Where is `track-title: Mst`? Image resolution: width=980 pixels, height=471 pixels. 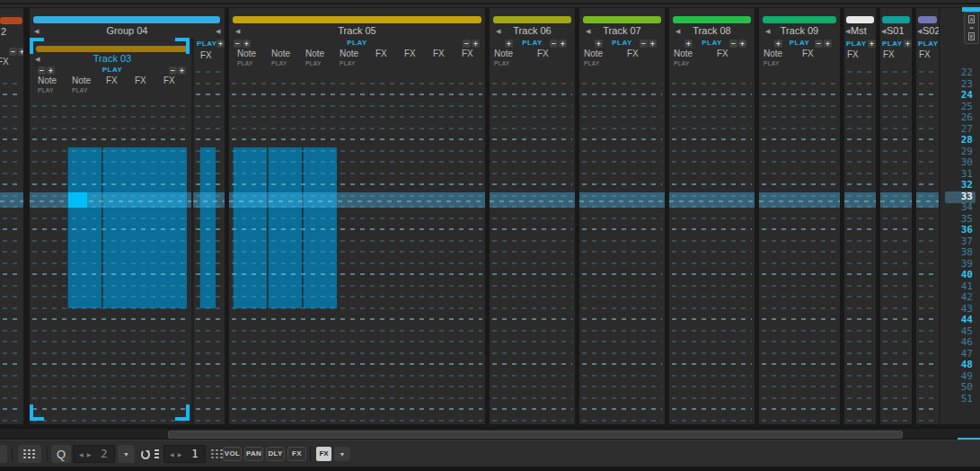
track-title: Mst is located at coordinates (863, 31).